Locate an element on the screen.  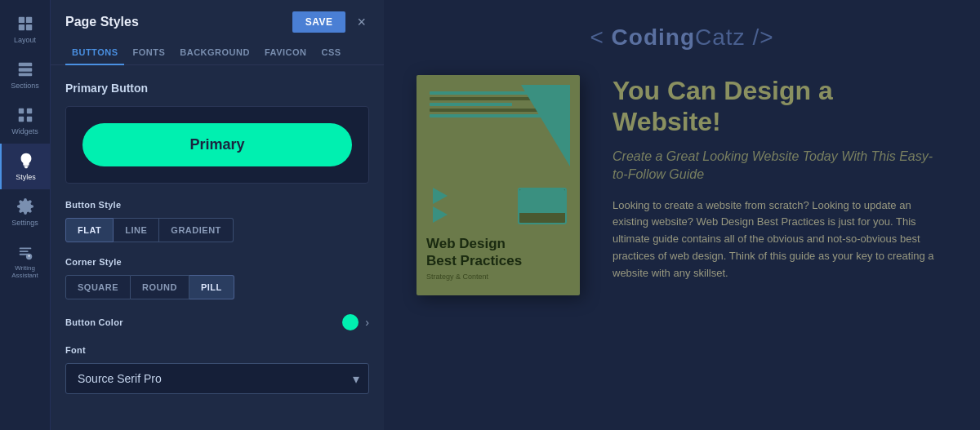
settings-icon is located at coordinates (25, 206).